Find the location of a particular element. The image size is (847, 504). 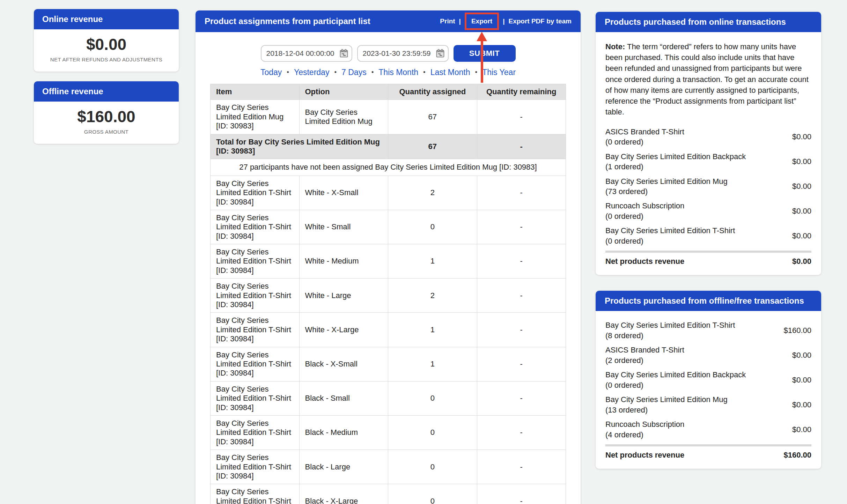

table-cell: White - Medium is located at coordinates (344, 261).